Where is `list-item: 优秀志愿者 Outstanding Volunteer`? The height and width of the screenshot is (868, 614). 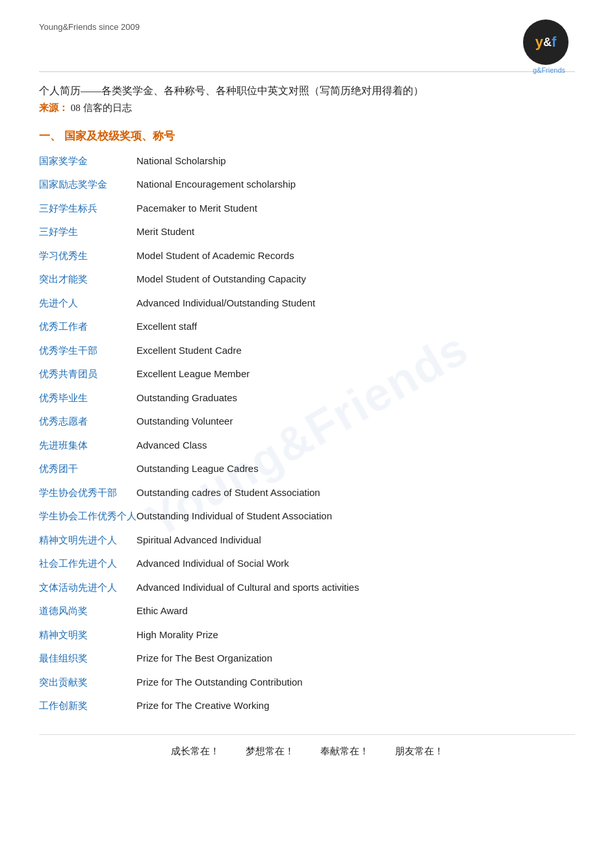
list-item: 优秀志愿者 Outstanding Volunteer is located at coordinates (307, 422).